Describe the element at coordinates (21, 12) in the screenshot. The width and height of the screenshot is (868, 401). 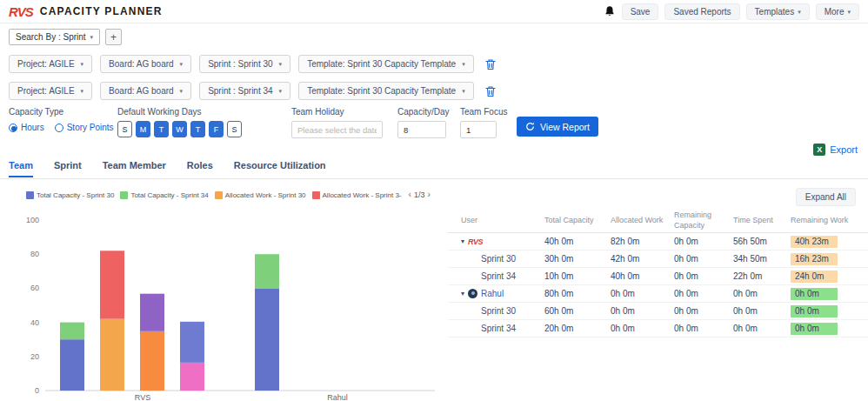
I see `rvs-logo: RVS` at that location.